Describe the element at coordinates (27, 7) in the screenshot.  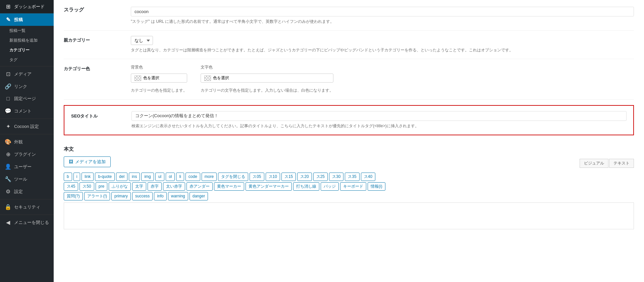
I see `dashboard-menu-item: ⊞ ダッシュボード` at that location.